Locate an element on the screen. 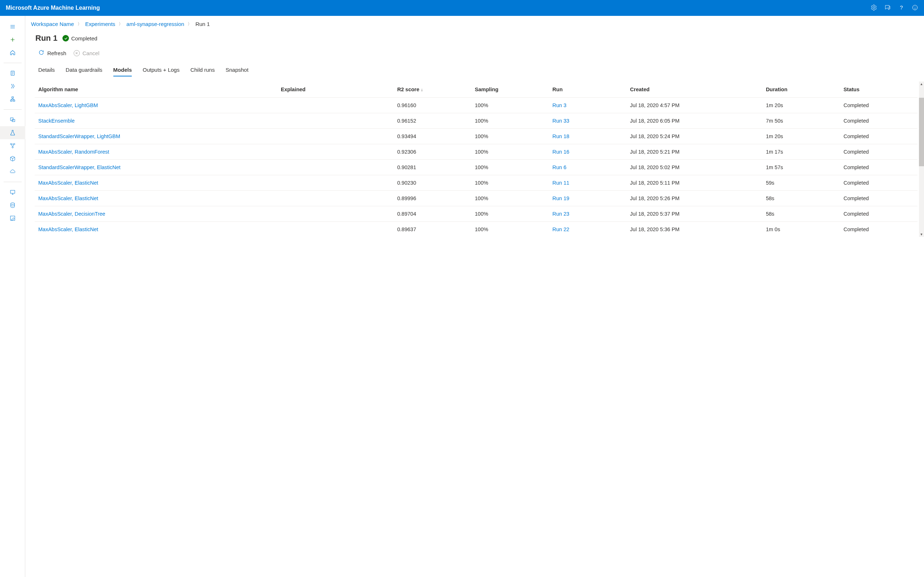 Image resolution: width=924 pixels, height=577 pixels. table-row: StandardScalerWrapper, ElasticNet0.90281… is located at coordinates (476, 168).